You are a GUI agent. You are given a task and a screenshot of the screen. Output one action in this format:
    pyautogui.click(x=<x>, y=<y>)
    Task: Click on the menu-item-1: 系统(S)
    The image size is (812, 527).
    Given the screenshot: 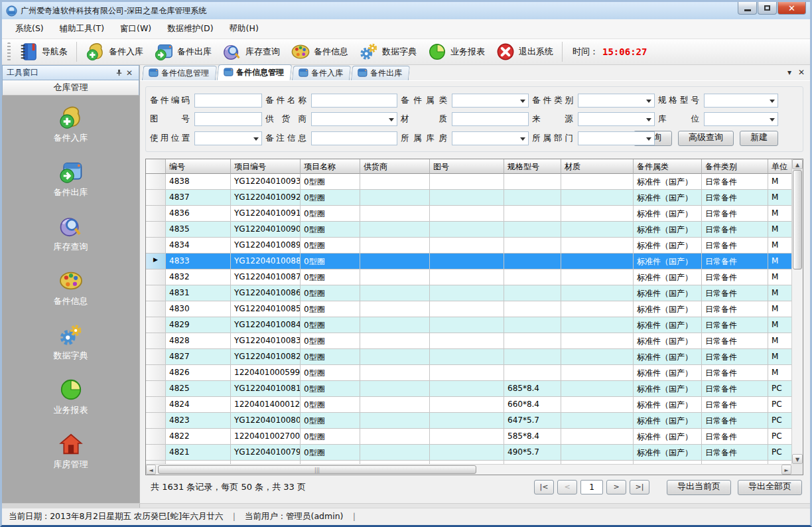 What is the action you would take?
    pyautogui.click(x=29, y=29)
    